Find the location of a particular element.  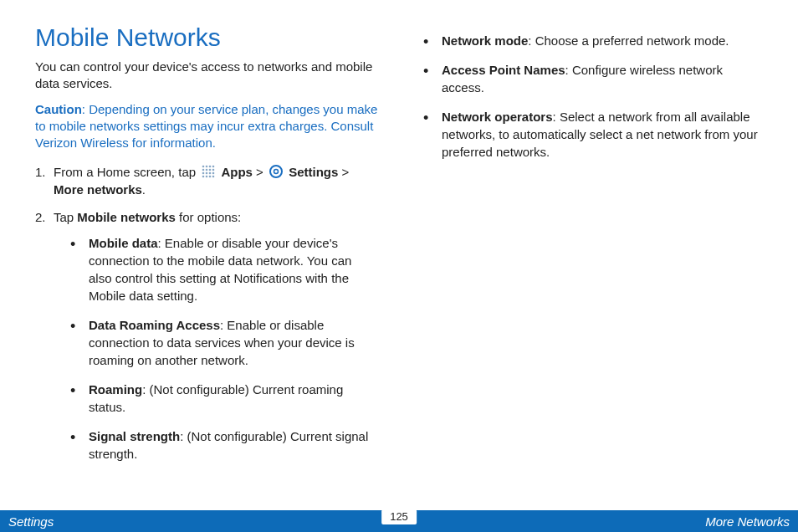

options-list-right: Network mode: Choose a preferred network… is located at coordinates (591, 96).